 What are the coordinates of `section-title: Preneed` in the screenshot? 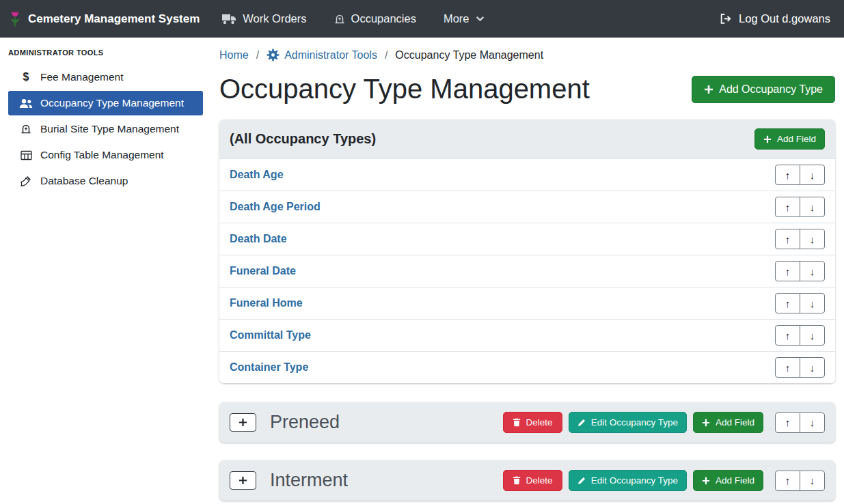 It's located at (305, 422).